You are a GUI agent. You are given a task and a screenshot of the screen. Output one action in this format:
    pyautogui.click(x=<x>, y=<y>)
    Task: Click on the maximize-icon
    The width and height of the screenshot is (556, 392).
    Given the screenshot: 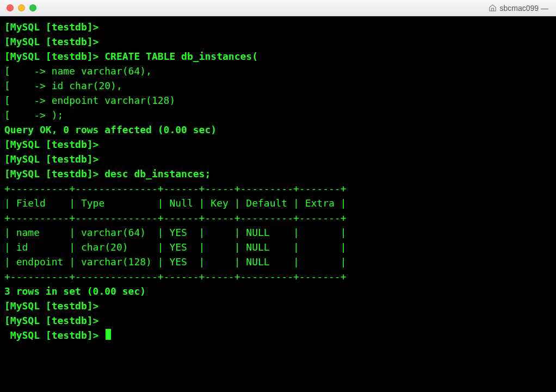 What is the action you would take?
    pyautogui.click(x=33, y=8)
    